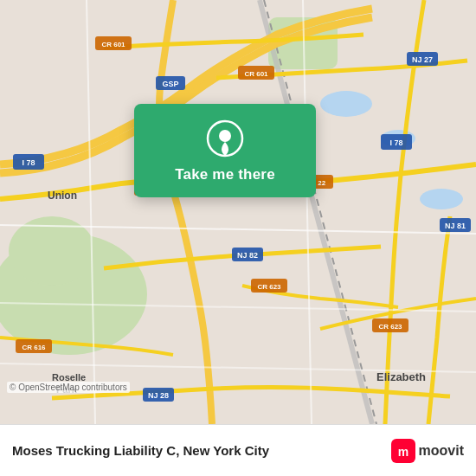 The width and height of the screenshot is (476, 476). I want to click on moovit-logo: m moovit, so click(428, 451).